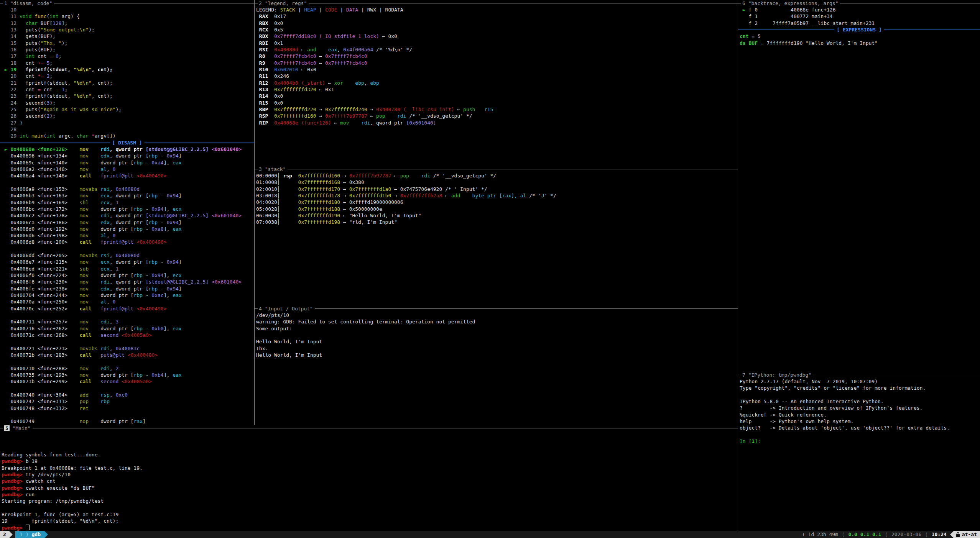  I want to click on terminal-line: Starting program: /tmp/pwndbg/test, so click(370, 501).